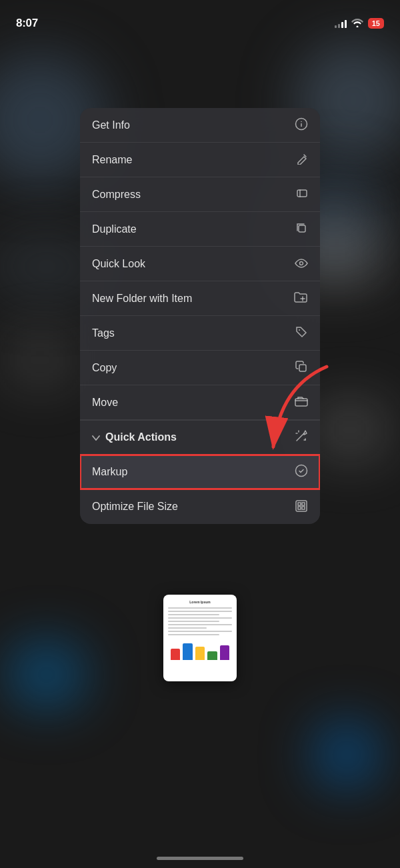  What do you see at coordinates (200, 333) in the screenshot?
I see `menu-item-tags: Tags` at bounding box center [200, 333].